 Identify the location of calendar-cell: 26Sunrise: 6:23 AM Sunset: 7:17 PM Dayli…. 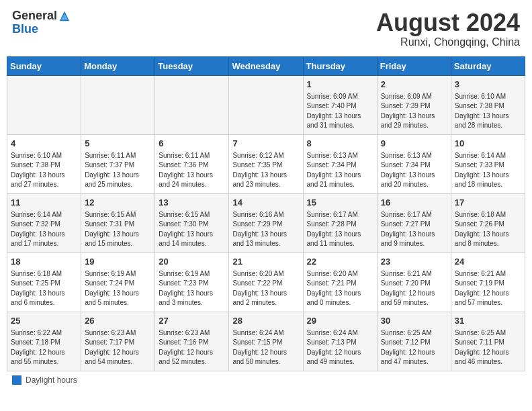
(118, 341).